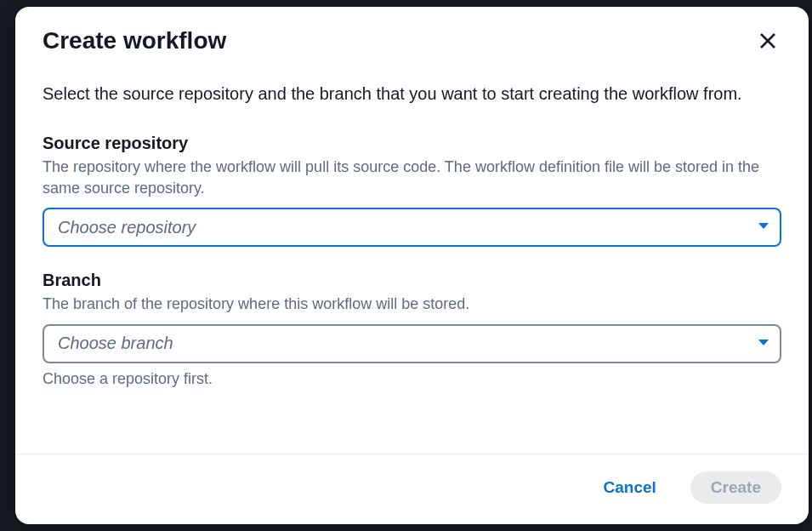 The image size is (812, 531). What do you see at coordinates (768, 43) in the screenshot?
I see `close-button` at bounding box center [768, 43].